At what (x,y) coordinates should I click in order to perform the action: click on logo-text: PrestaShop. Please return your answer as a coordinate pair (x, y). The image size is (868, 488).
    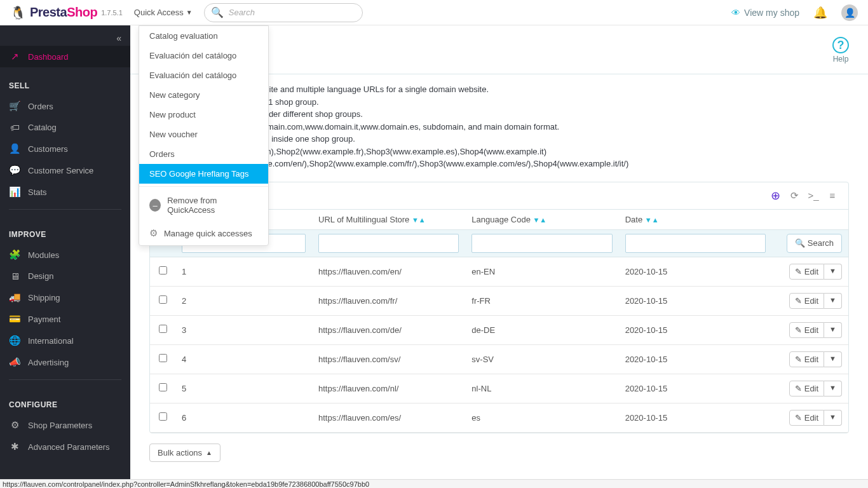
    Looking at the image, I should click on (64, 13).